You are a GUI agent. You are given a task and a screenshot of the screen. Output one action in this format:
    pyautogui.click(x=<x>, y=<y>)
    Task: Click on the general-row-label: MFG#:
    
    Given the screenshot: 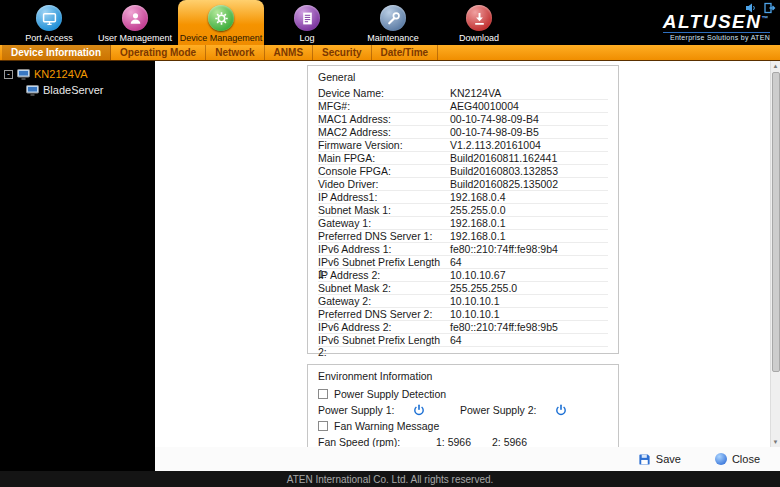 What is the action you would take?
    pyautogui.click(x=384, y=106)
    